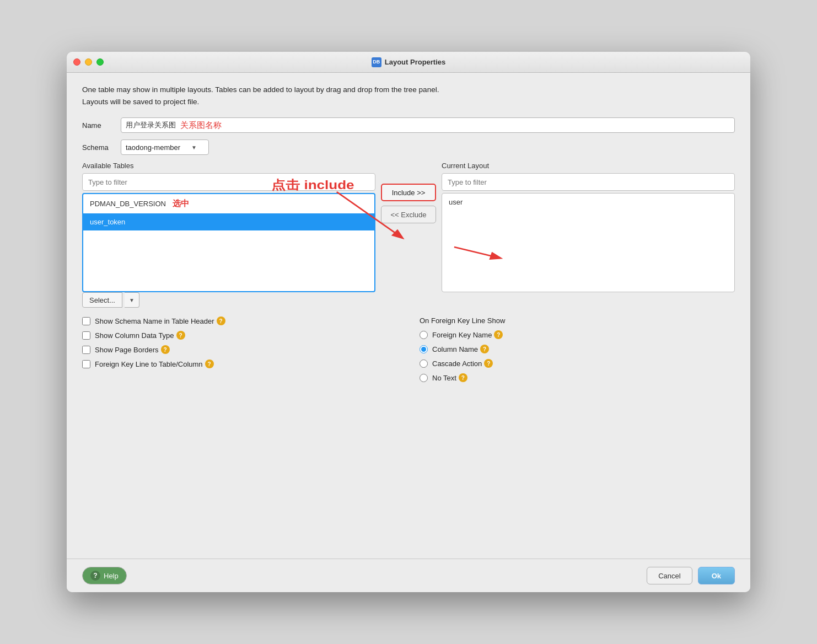  What do you see at coordinates (409, 147) in the screenshot?
I see `schema-row: Schema taodong-member ▼` at bounding box center [409, 147].